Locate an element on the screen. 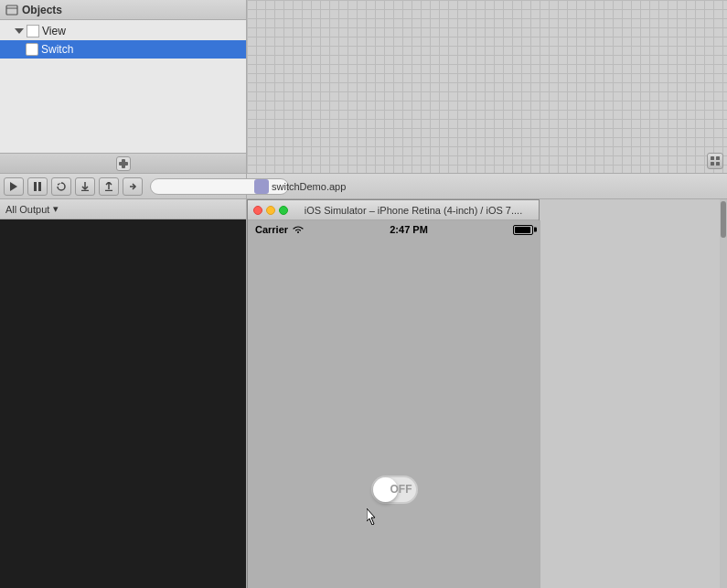 The width and height of the screenshot is (727, 588). wifi-icon is located at coordinates (298, 230).